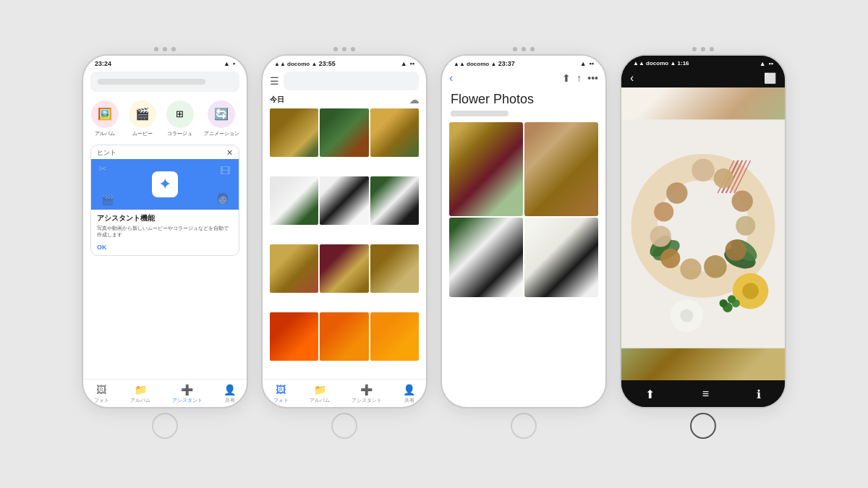 The height and width of the screenshot is (488, 868). What do you see at coordinates (320, 394) in the screenshot?
I see `nav-album-2: 📁 アルバム` at bounding box center [320, 394].